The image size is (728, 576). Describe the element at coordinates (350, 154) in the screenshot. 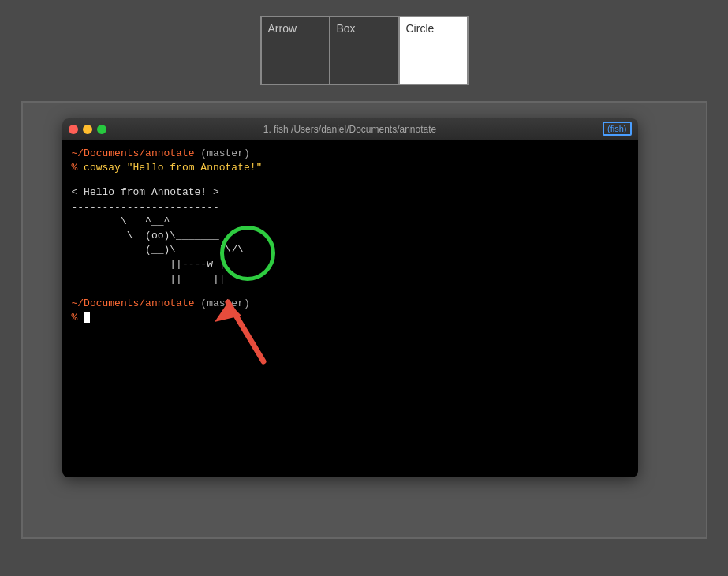

I see `terminal-line-1: ~/Documents/annotate (master)` at that location.